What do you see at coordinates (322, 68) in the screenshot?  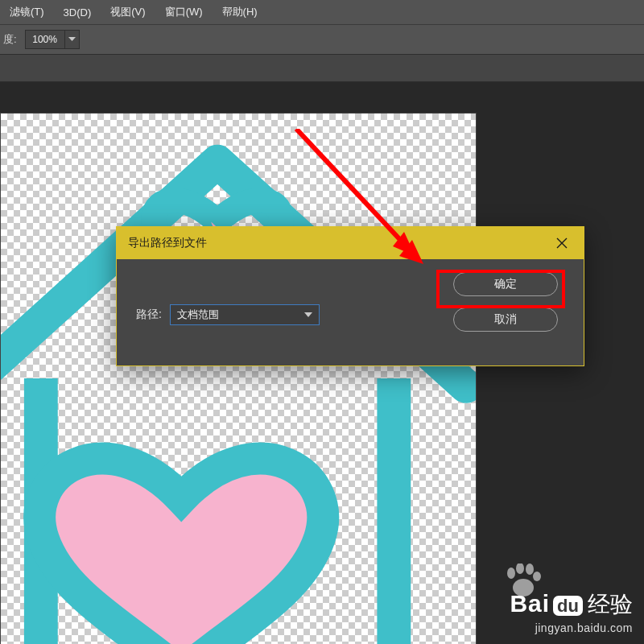 I see `toolbar-spacer` at bounding box center [322, 68].